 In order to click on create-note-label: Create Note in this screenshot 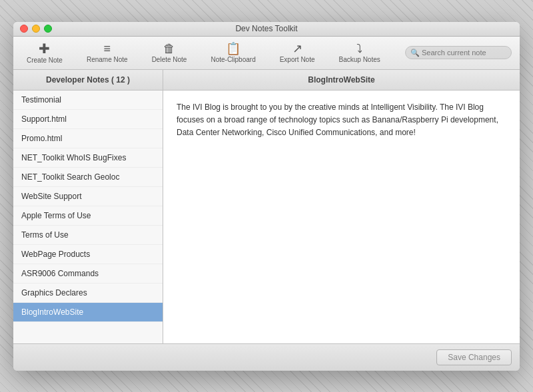, I will do `click(45, 60)`.